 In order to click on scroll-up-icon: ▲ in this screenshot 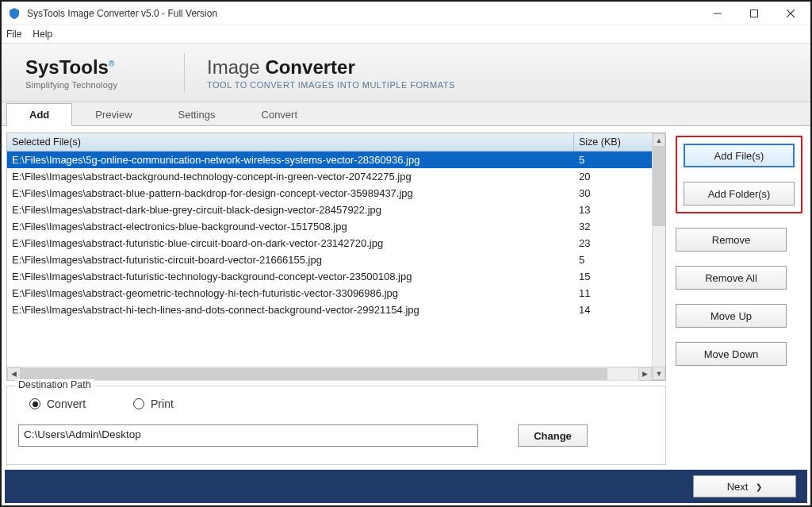, I will do `click(659, 140)`.